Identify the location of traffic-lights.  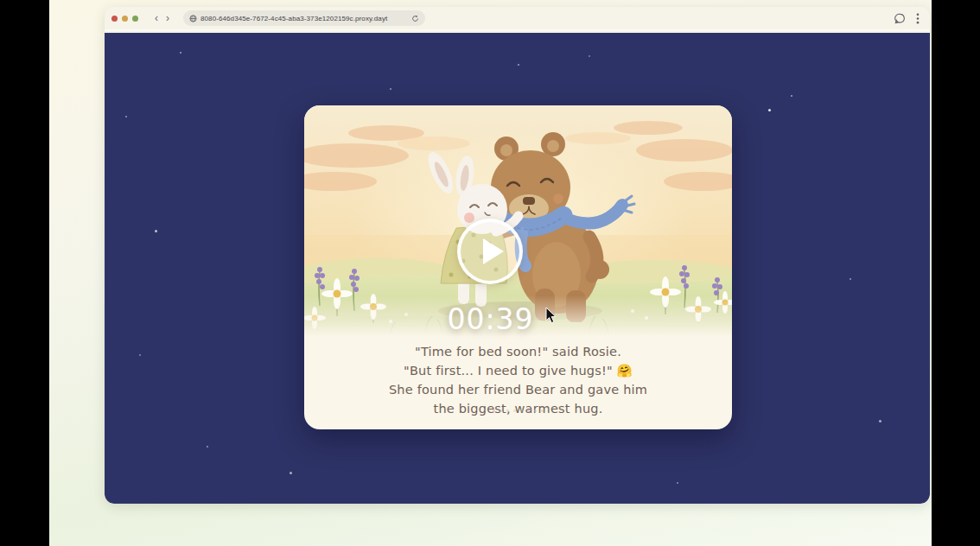
(124, 19).